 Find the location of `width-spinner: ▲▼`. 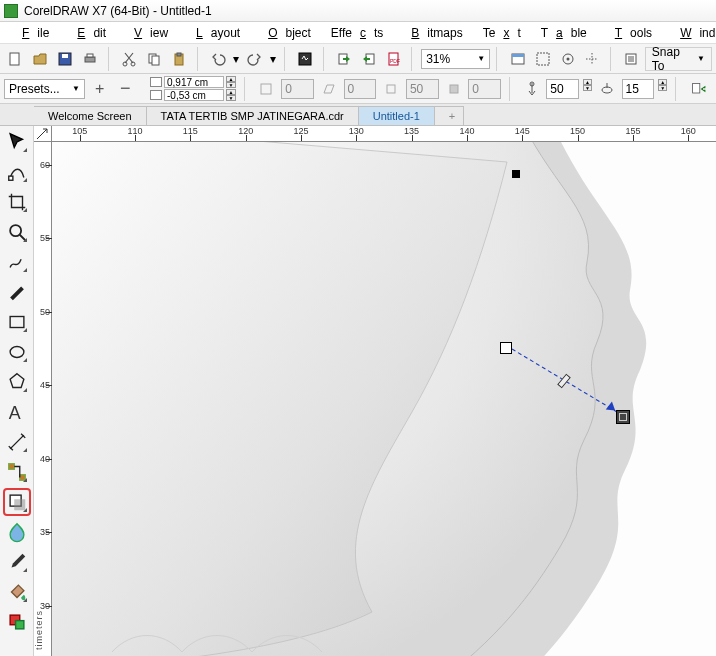

width-spinner: ▲▼ is located at coordinates (231, 82).